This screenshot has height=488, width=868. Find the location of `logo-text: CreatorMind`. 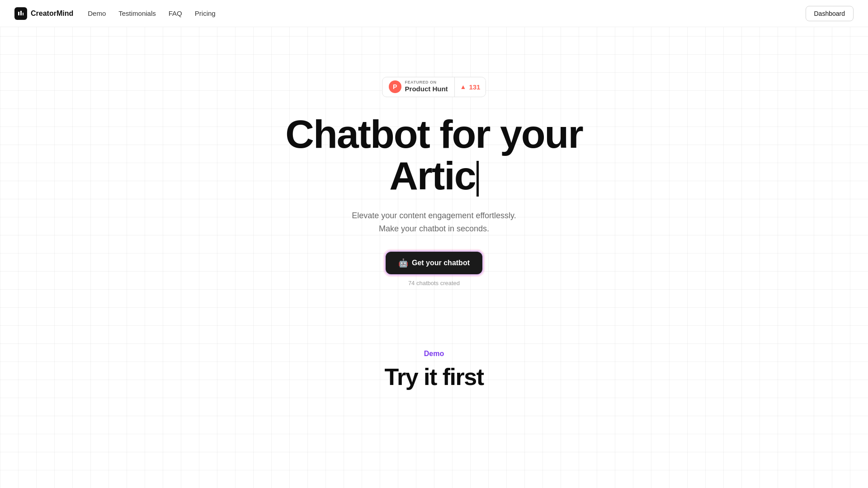

logo-text: CreatorMind is located at coordinates (52, 14).